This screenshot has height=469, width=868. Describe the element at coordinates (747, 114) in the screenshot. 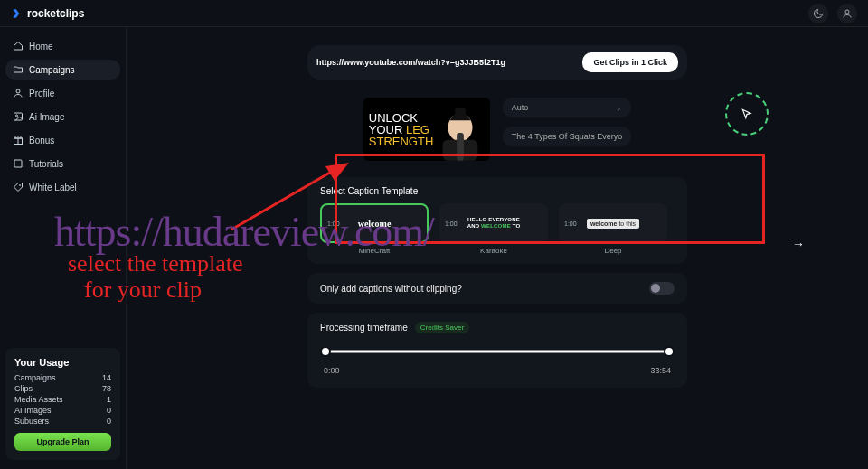

I see `cursor-indicator` at that location.